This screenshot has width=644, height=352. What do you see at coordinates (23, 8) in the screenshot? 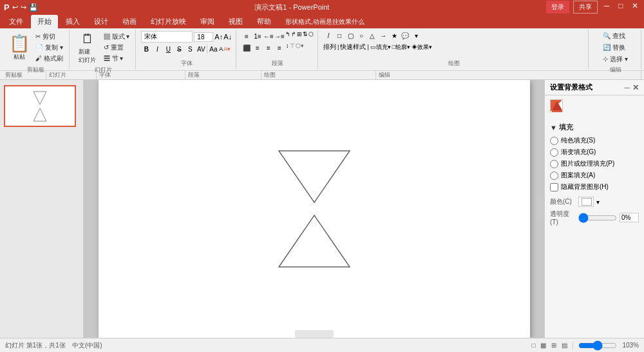
I see `redo-icon: ↪` at bounding box center [23, 8].